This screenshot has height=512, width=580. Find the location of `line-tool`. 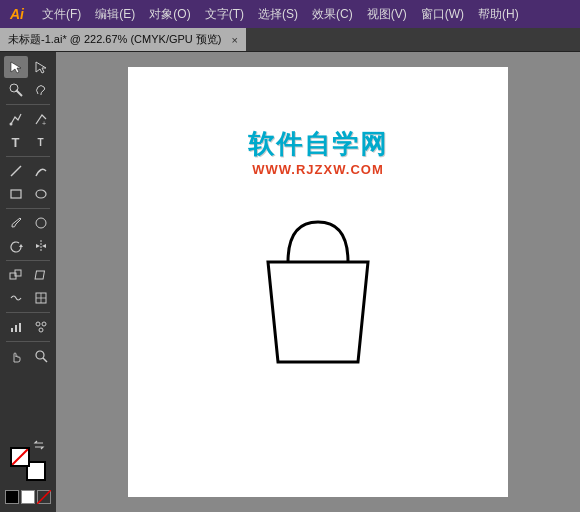

line-tool is located at coordinates (16, 171).